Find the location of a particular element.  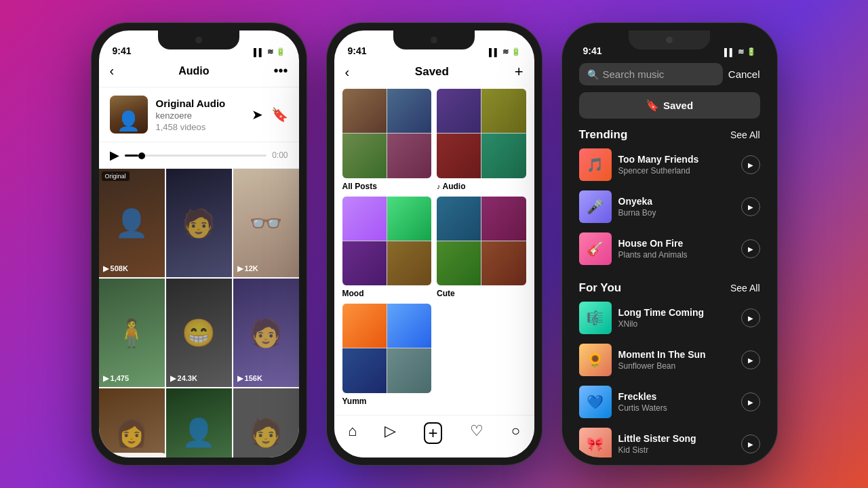

for-you-artist-3: Curtis Waters is located at coordinates (677, 408).